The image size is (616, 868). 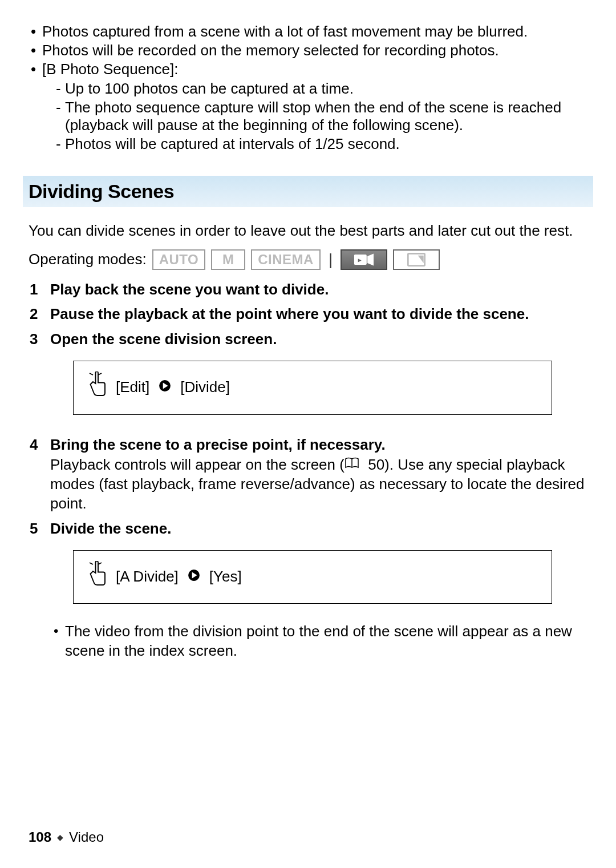 What do you see at coordinates (315, 116) in the screenshot?
I see `sub-bullet-item: The photo sequence capture will stop whe…` at bounding box center [315, 116].